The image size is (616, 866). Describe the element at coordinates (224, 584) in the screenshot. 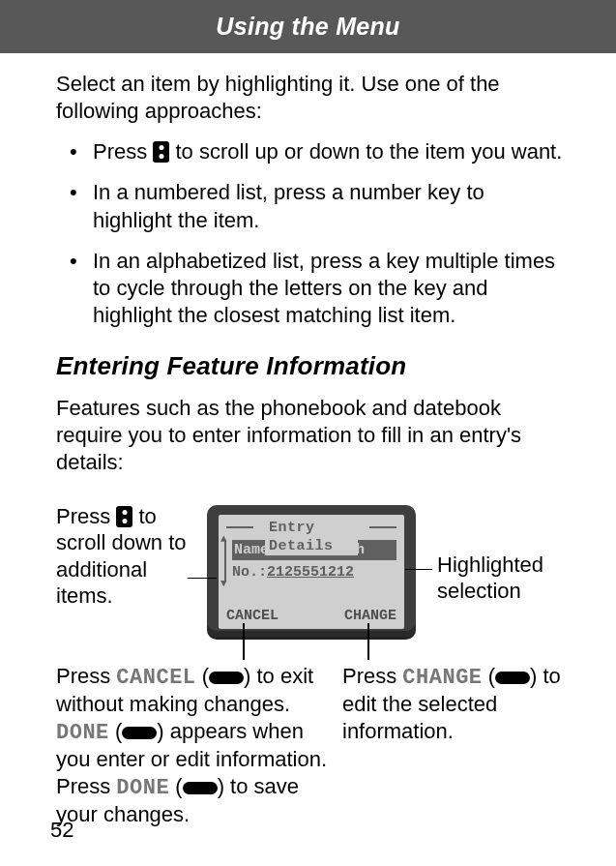

I see `scroll-down-icon: ▼` at that location.